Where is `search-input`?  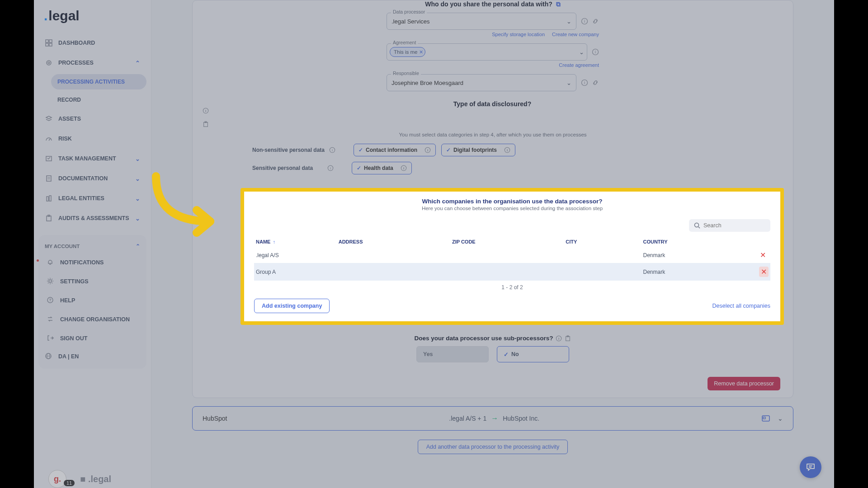
search-input is located at coordinates (735, 225).